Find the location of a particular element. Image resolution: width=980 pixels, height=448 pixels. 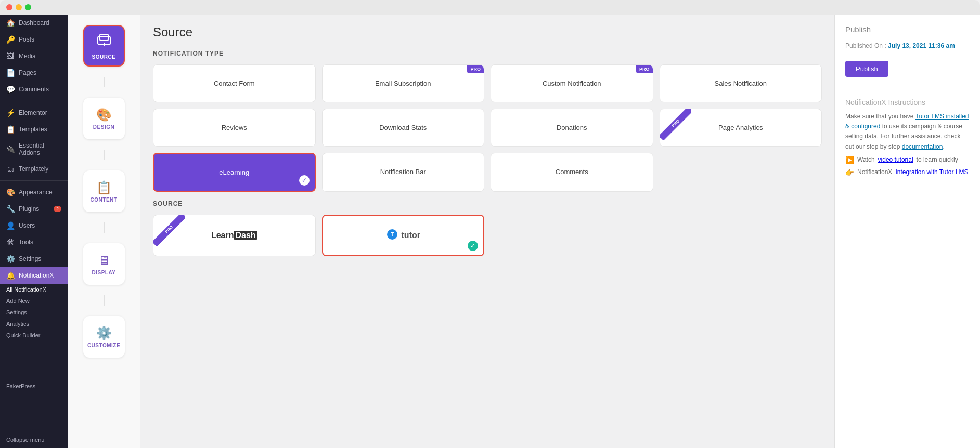

sidebar-footer-fakerbress: FakerPress is located at coordinates (34, 386).